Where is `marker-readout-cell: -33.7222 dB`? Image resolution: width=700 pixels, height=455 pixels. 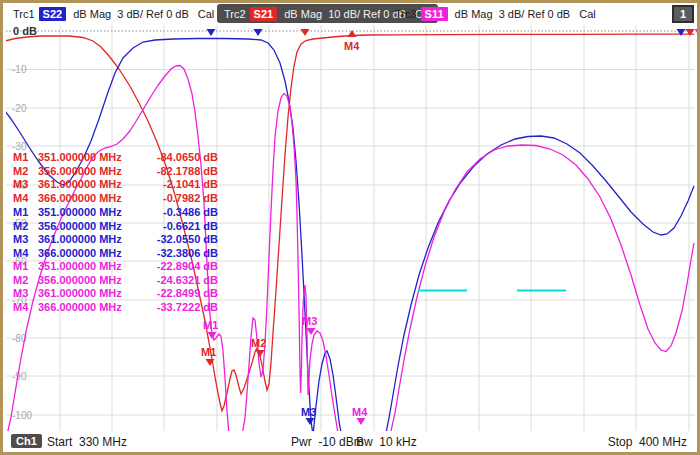
marker-readout-cell: -33.7222 dB is located at coordinates (184, 308).